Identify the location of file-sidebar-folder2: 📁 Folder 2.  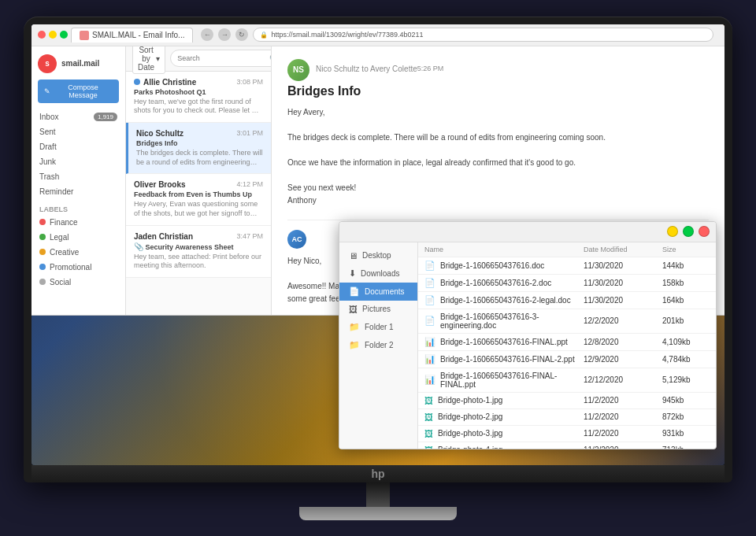
(378, 345).